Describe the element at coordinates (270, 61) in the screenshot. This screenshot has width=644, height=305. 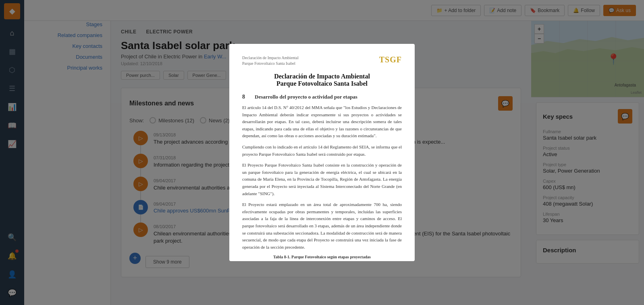
I see `modal-doc-subtitle: Declaración de Impacto Ambiental Parque …` at that location.